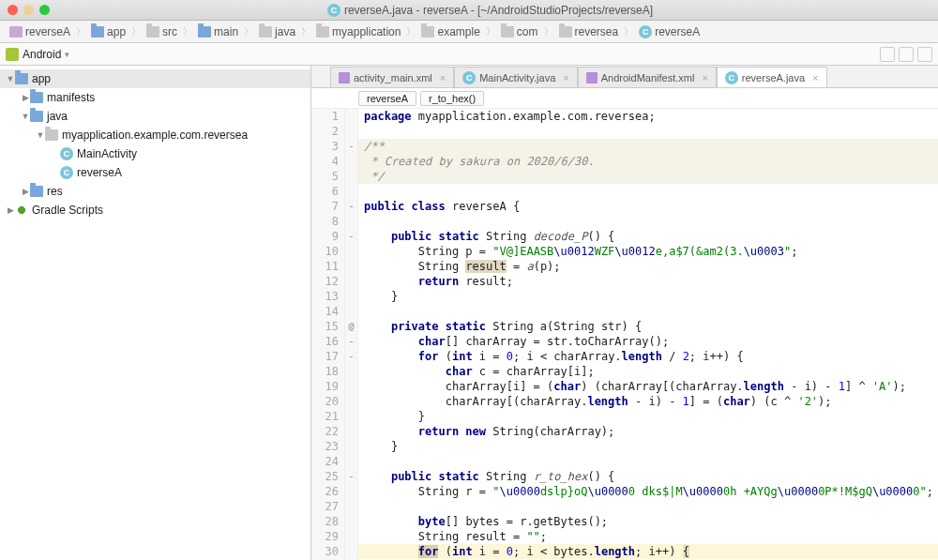 Image resolution: width=938 pixels, height=560 pixels. I want to click on code-breadcrumb-item: r_to_hex(), so click(452, 98).